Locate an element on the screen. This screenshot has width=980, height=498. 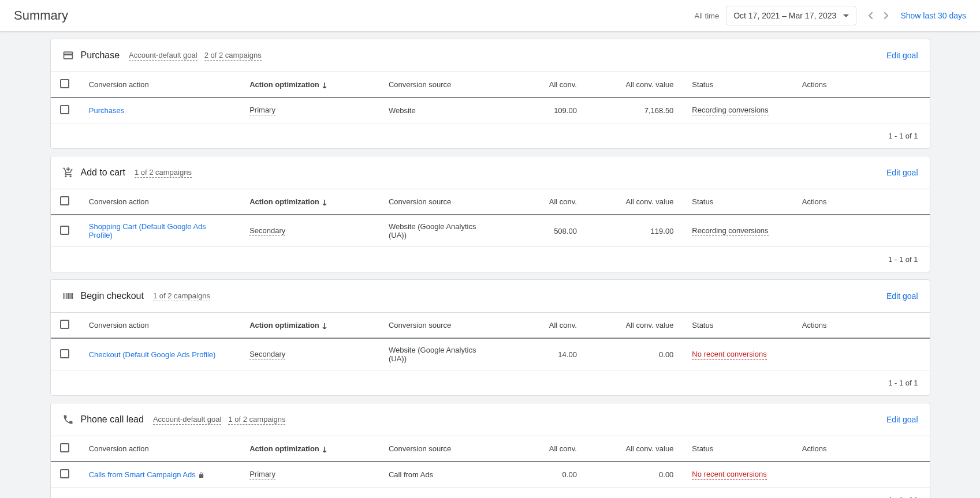
conversion-action-link: Calls from Smart Campaign Ads is located at coordinates (142, 474).